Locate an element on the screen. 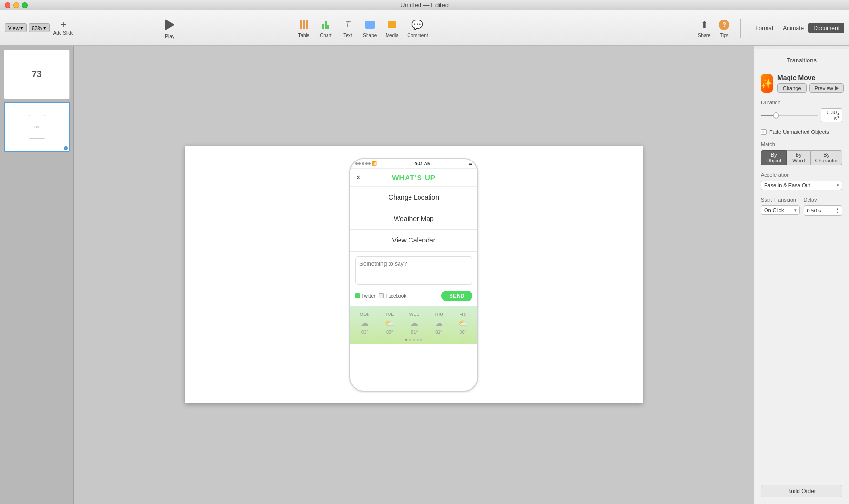  day-name-thu: THU is located at coordinates (439, 314).